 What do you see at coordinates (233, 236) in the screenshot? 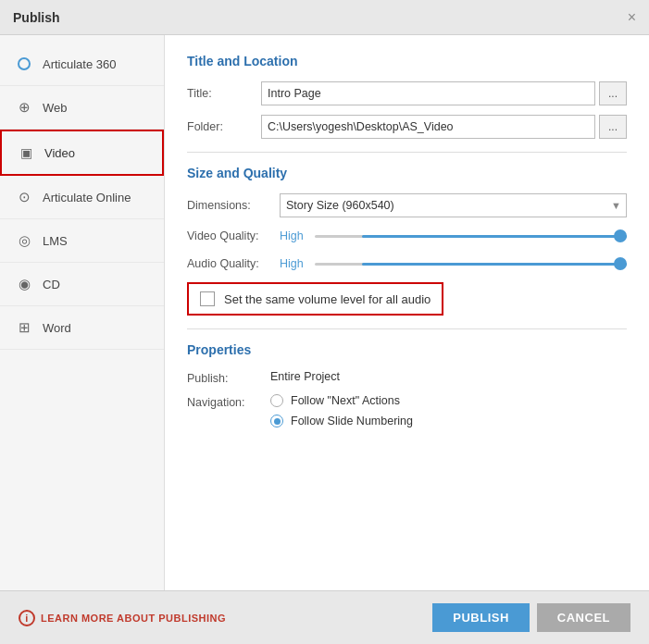
I see `video-quality-label: Video Quality:` at bounding box center [233, 236].